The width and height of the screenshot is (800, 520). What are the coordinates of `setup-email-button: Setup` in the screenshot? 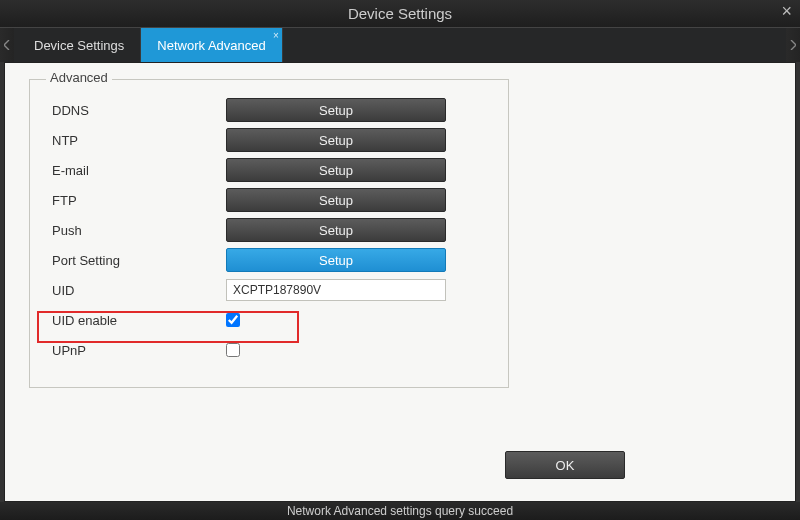 It's located at (336, 170).